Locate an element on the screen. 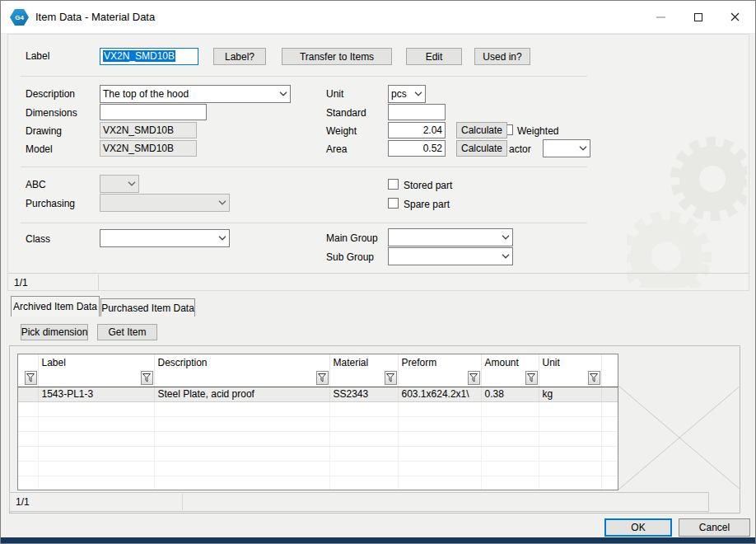 This screenshot has height=544, width=756. stored-part-checkbox is located at coordinates (394, 185).